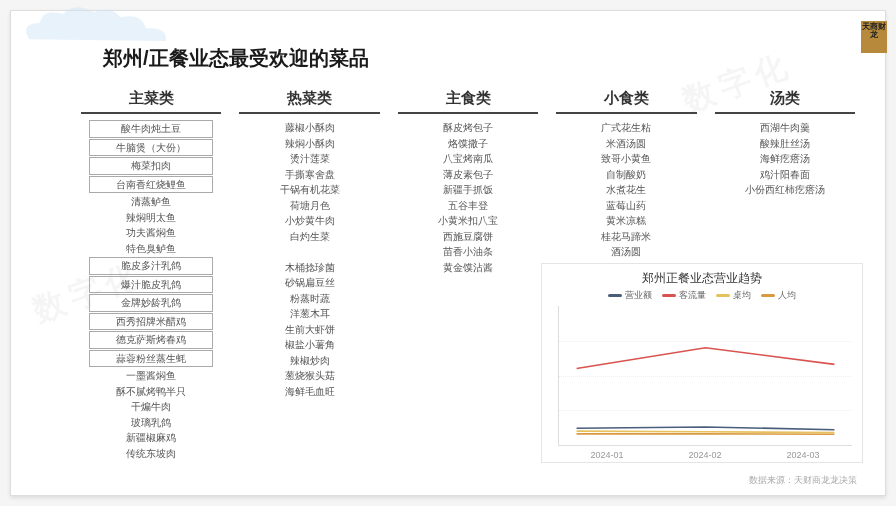 The width and height of the screenshot is (896, 506). I want to click on dish-item: 干锅有机花菜, so click(309, 190).